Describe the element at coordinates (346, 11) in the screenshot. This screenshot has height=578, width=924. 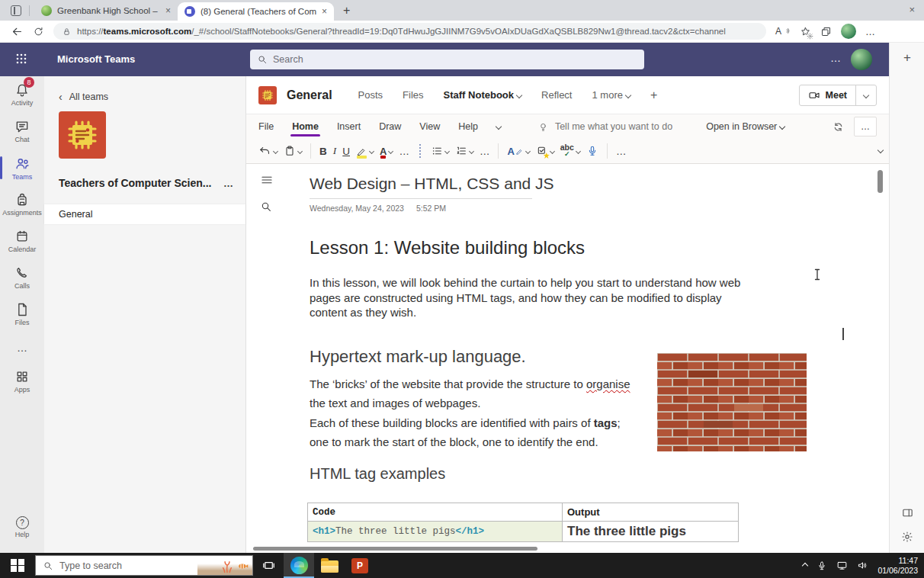
I see `new-tab-button: +` at that location.